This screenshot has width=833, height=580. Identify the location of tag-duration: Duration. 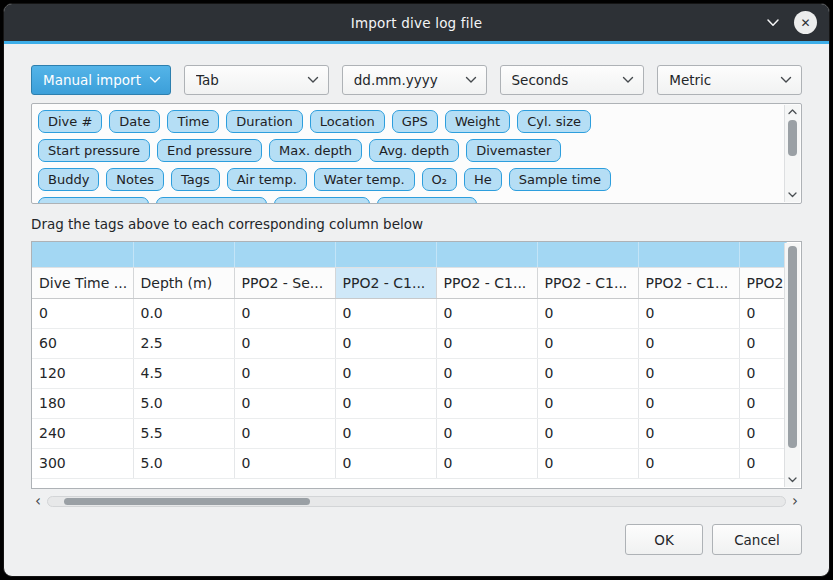
(264, 122).